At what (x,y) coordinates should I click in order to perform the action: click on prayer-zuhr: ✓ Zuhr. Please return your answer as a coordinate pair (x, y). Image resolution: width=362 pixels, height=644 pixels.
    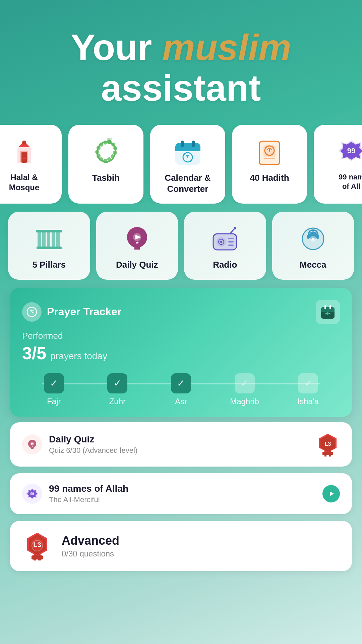
    Looking at the image, I should click on (118, 390).